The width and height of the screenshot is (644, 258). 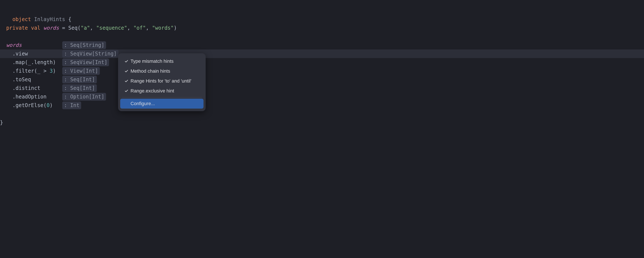 What do you see at coordinates (30, 97) in the screenshot?
I see `method-headoption: .headOption` at bounding box center [30, 97].